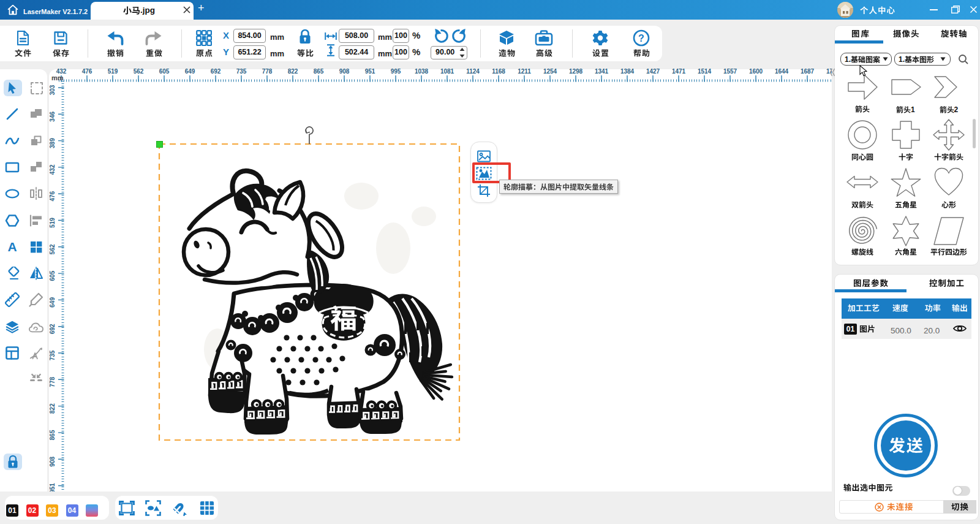 The height and width of the screenshot is (524, 980). Describe the element at coordinates (447, 71) in the screenshot. I see `svg-text: 1081` at that location.